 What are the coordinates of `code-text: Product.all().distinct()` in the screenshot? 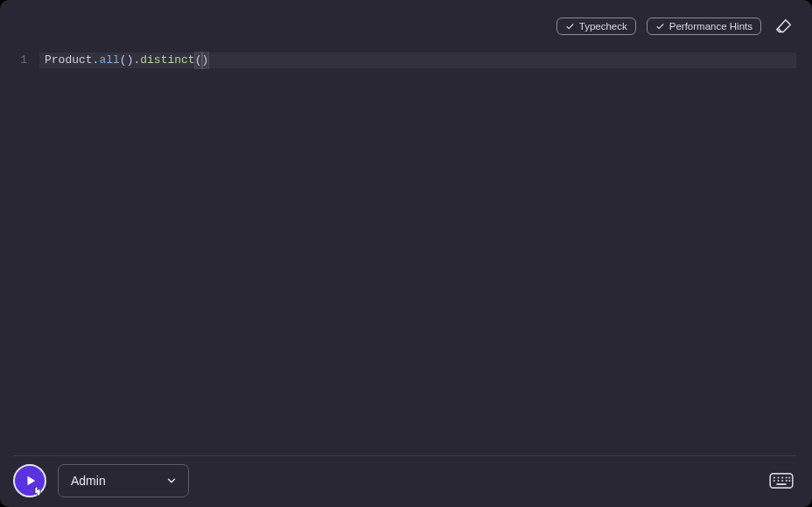 It's located at (418, 60).